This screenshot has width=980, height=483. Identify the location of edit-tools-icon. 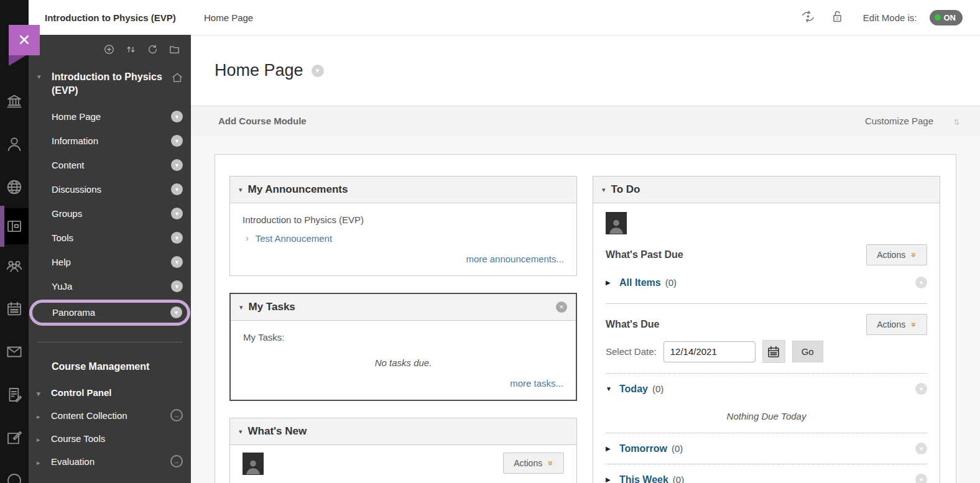
(14, 438).